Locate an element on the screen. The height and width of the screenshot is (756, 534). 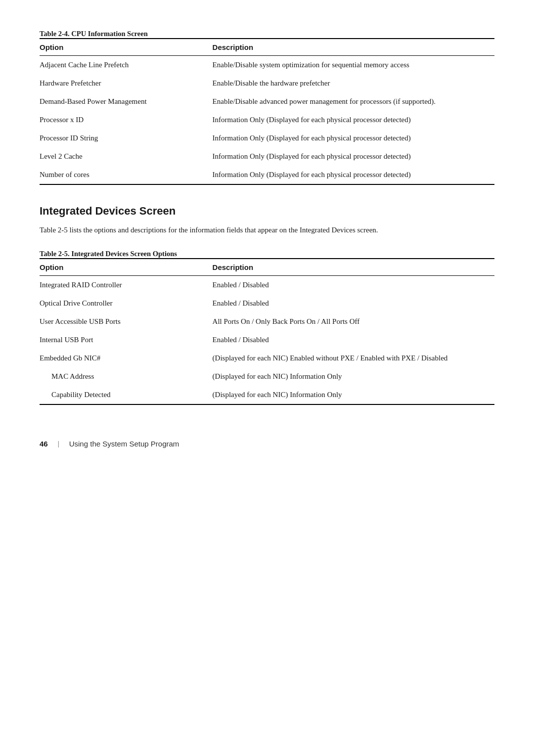
option-cell: Internal USB Port is located at coordinates (126, 340).